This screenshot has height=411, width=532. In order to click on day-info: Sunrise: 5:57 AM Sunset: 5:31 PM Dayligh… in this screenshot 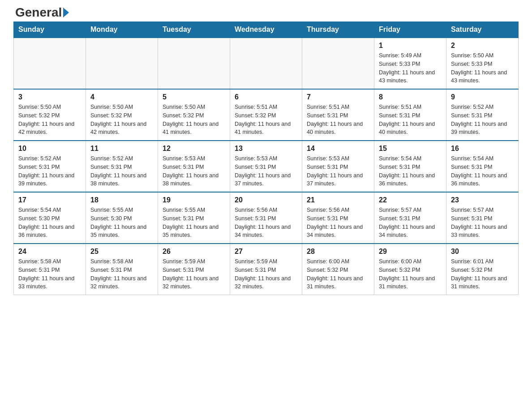, I will do `click(410, 223)`.